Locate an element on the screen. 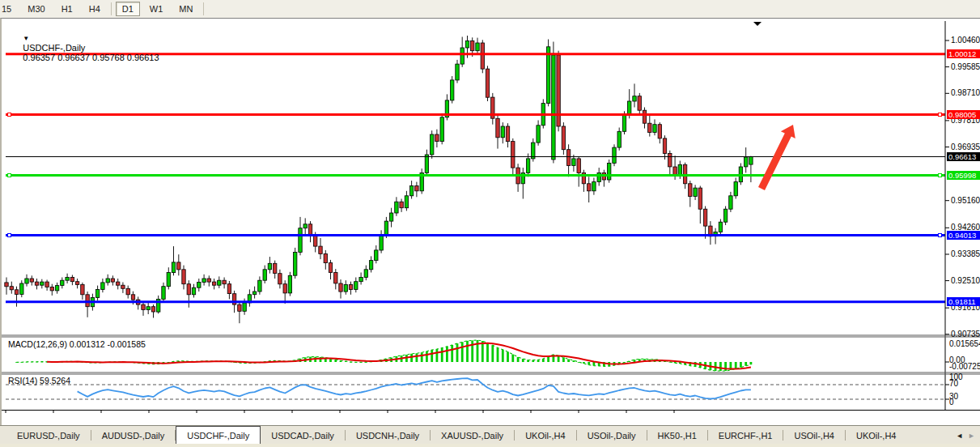 This screenshot has width=980, height=447. price-line-badge: 0.91811 is located at coordinates (963, 301).